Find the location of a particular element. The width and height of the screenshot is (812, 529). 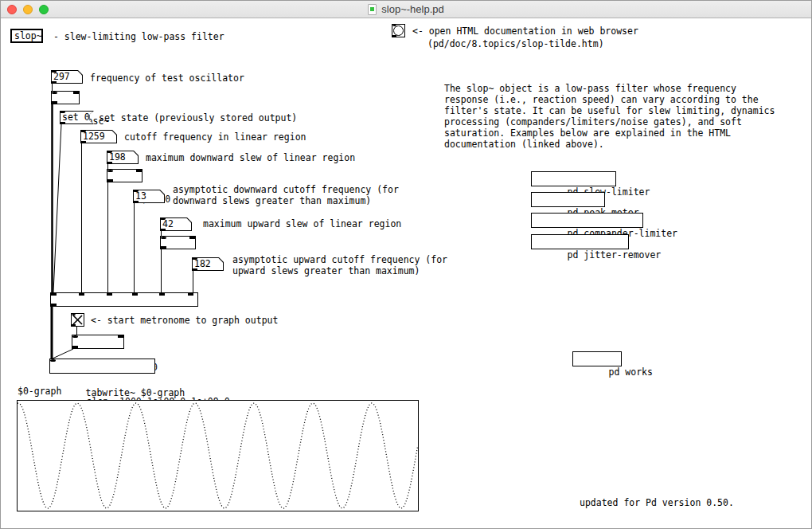

down-asym-comment: asymptotic downward cutoff frequency (fo… is located at coordinates (286, 195).